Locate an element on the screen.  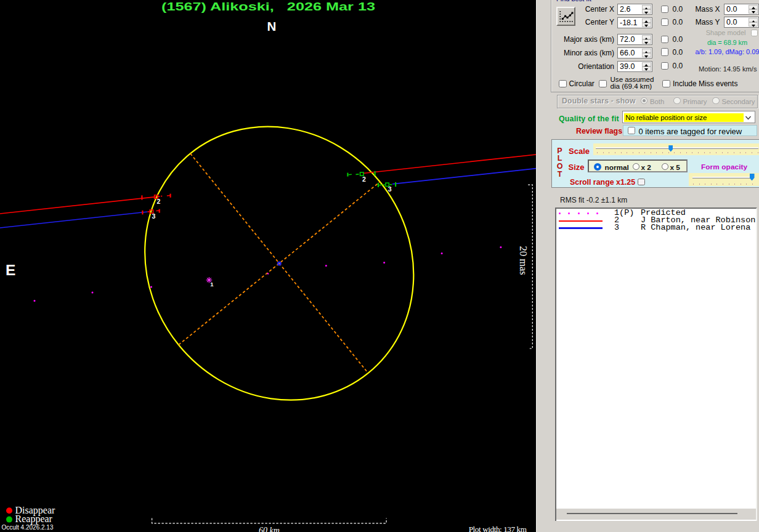
svg-text: N is located at coordinates (272, 26).